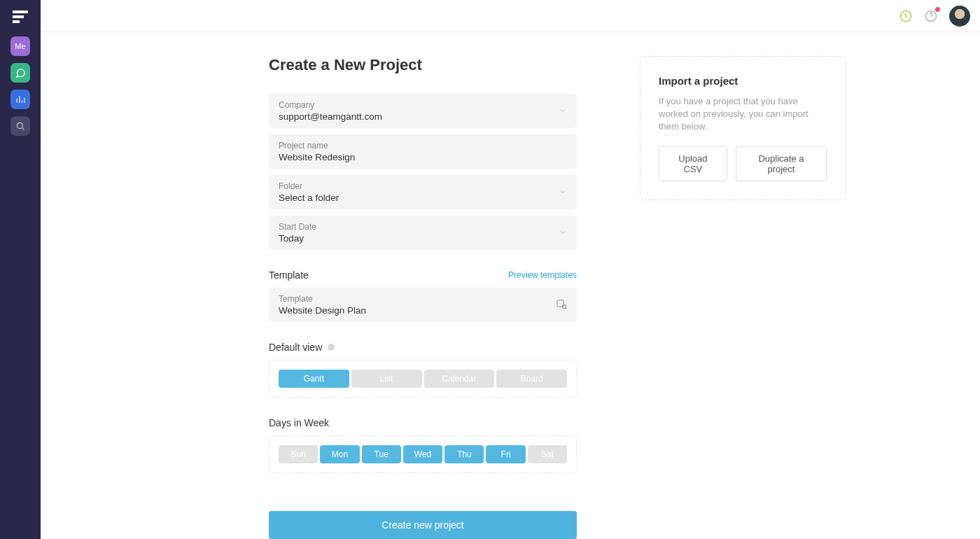 The height and width of the screenshot is (539, 980). I want to click on days-section-label: Days in Week, so click(299, 423).